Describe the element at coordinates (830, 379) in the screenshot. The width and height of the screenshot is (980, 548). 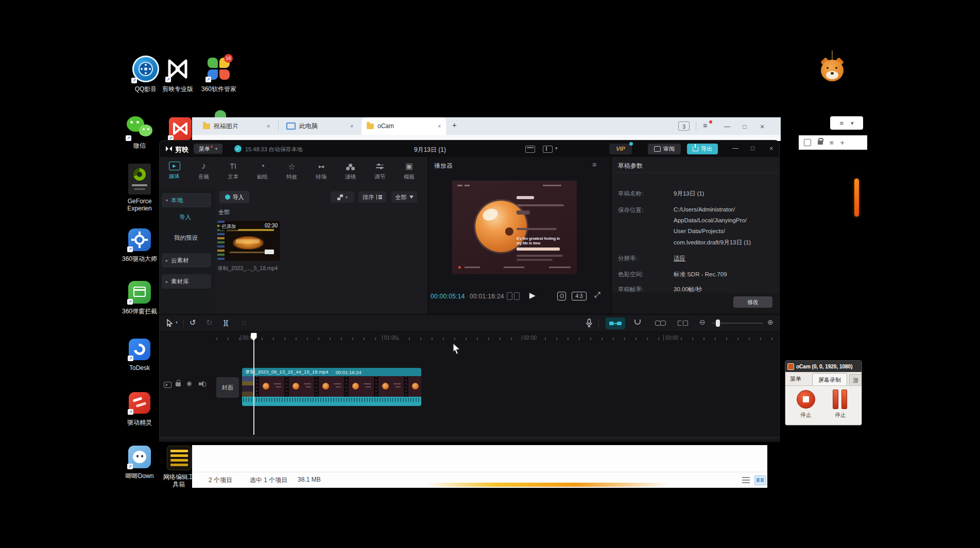
I see `ocam-tab-screen-record: 屏幕录制` at that location.